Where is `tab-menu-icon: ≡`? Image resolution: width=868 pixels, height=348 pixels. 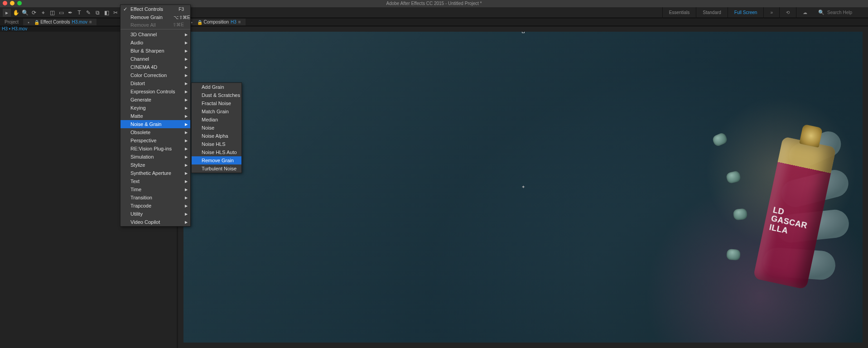
tab-menu-icon: ≡ is located at coordinates (240, 22).